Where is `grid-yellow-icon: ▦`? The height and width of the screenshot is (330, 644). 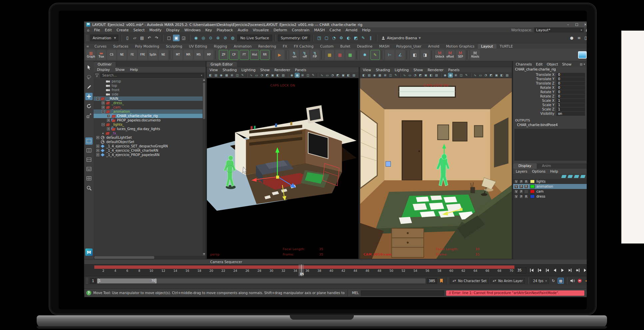 grid-yellow-icon: ▦ is located at coordinates (329, 55).